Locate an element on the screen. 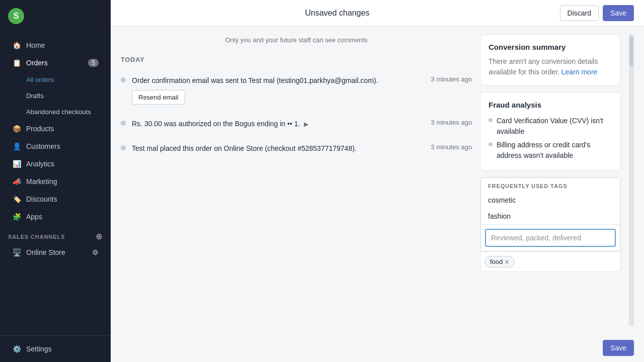  comment-hint: Only you and your future staff can see c… is located at coordinates (296, 41).